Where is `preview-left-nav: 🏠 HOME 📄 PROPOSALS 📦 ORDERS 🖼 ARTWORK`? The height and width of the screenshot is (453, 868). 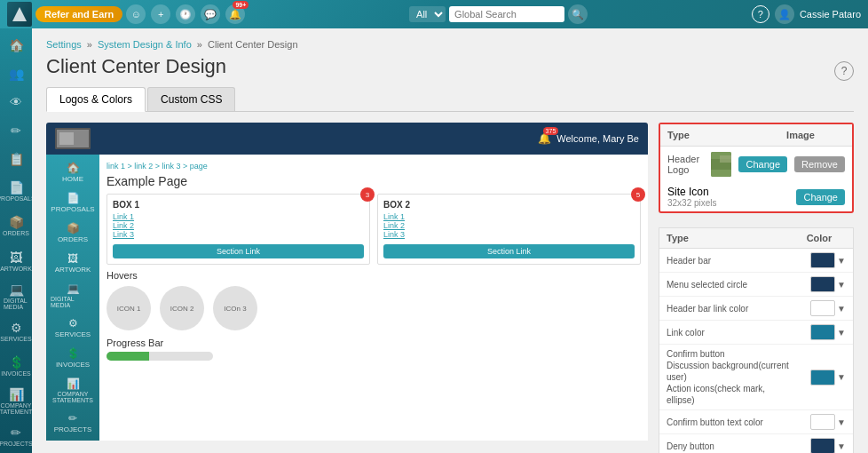 preview-left-nav: 🏠 HOME 📄 PROPOSALS 📦 ORDERS 🖼 ARTWORK is located at coordinates (73, 298).